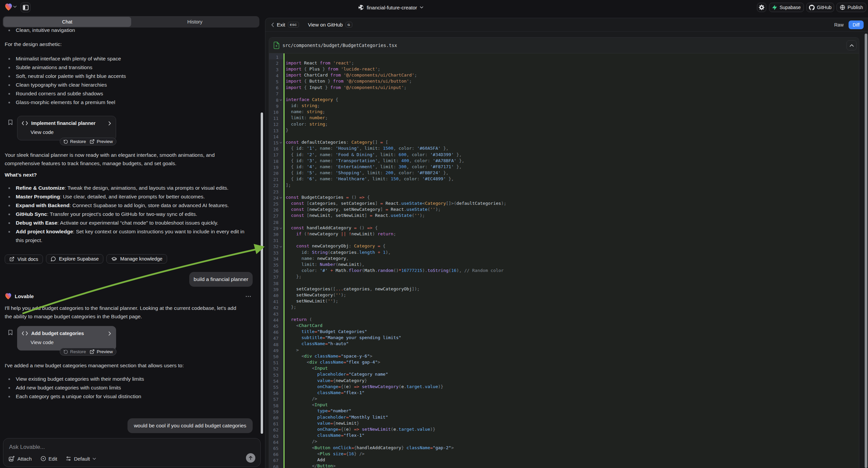 The height and width of the screenshot is (468, 868). I want to click on chat-paragraph: I've added a new budget categories manag…, so click(125, 365).